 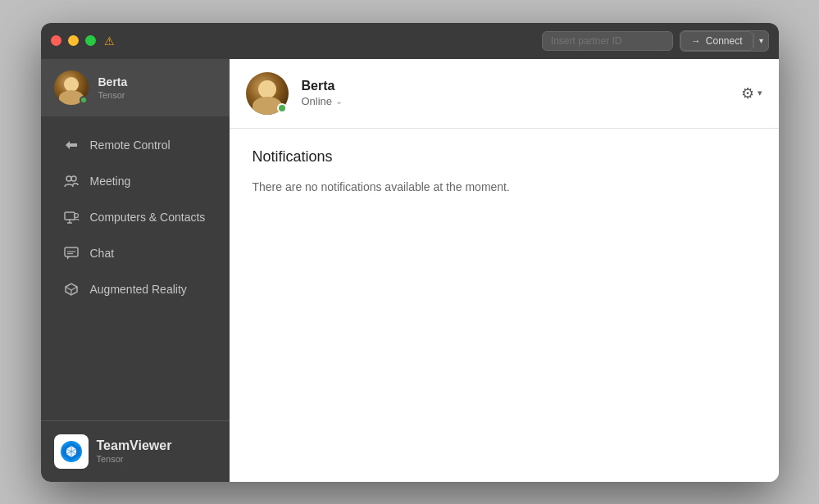 What do you see at coordinates (135, 451) in the screenshot?
I see `sidebar-footer: TeamViewer Tensor` at bounding box center [135, 451].